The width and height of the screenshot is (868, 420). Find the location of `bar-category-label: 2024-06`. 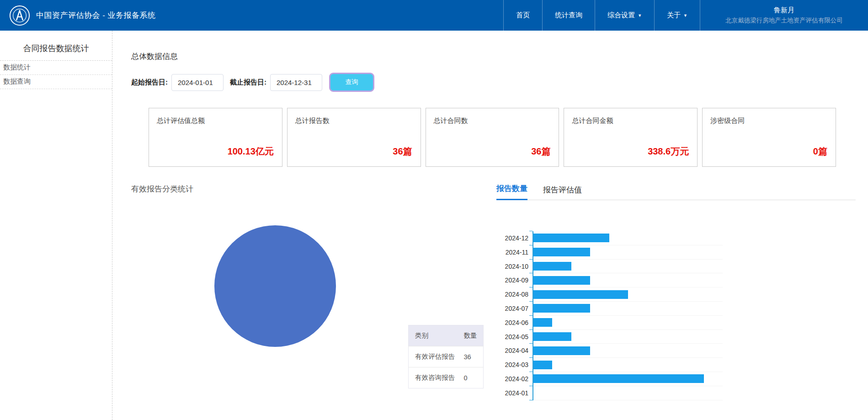

bar-category-label: 2024-06 is located at coordinates (517, 323).